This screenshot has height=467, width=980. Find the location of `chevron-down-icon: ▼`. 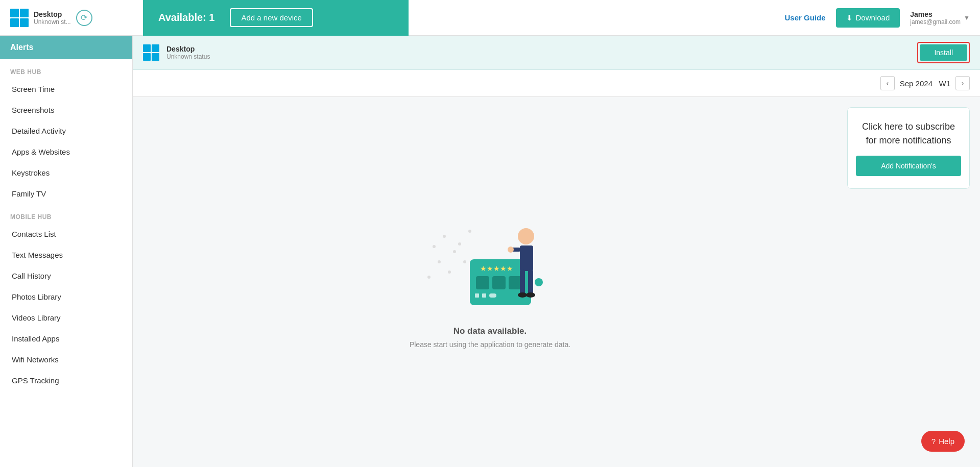

chevron-down-icon: ▼ is located at coordinates (967, 18).